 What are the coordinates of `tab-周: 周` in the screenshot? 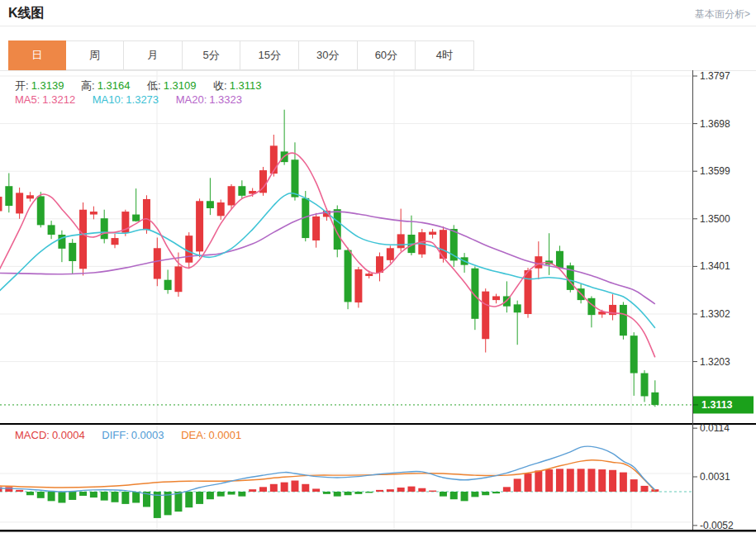 It's located at (96, 55).